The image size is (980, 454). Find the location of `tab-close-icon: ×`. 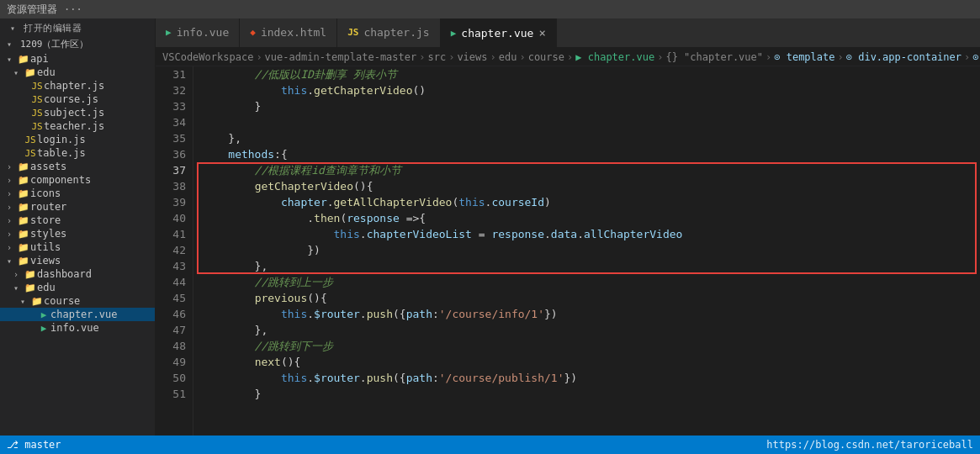

tab-close-icon: × is located at coordinates (542, 33).